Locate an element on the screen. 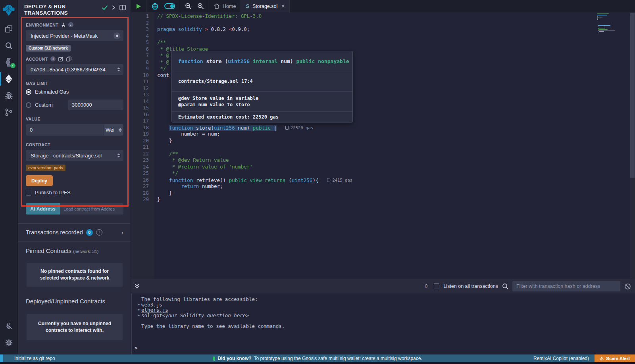 The width and height of the screenshot is (635, 364). ban-icon is located at coordinates (628, 286).